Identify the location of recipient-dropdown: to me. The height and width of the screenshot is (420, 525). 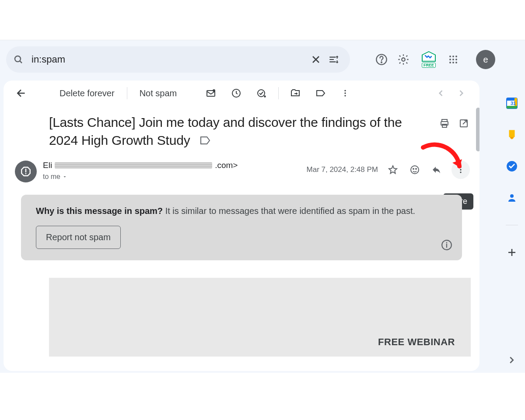
(172, 177).